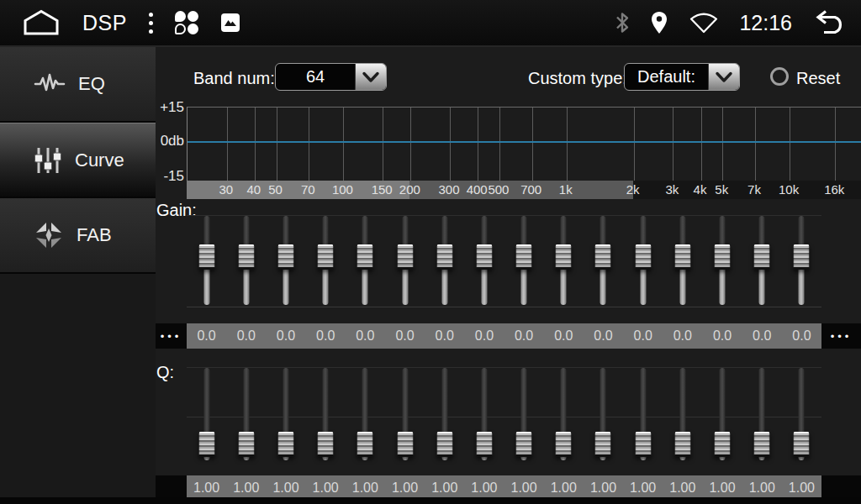  I want to click on band-num-dropdown: 64, so click(331, 77).